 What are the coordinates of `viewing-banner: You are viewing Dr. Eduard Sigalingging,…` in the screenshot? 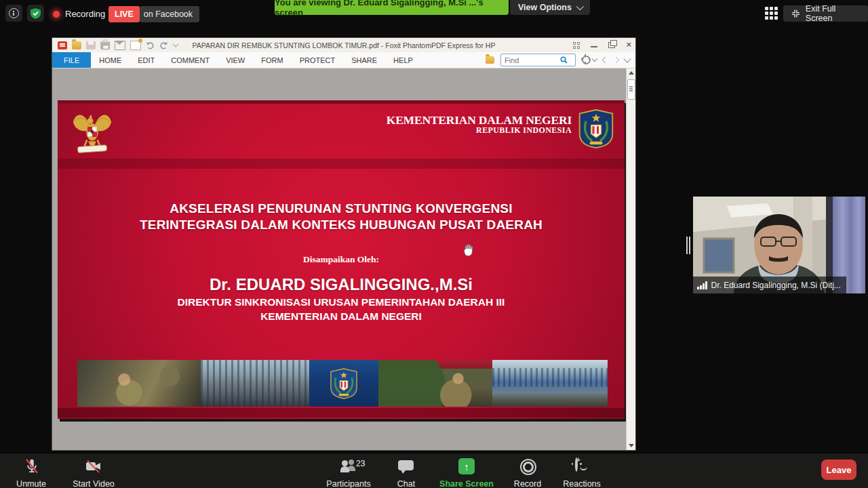 It's located at (392, 7).